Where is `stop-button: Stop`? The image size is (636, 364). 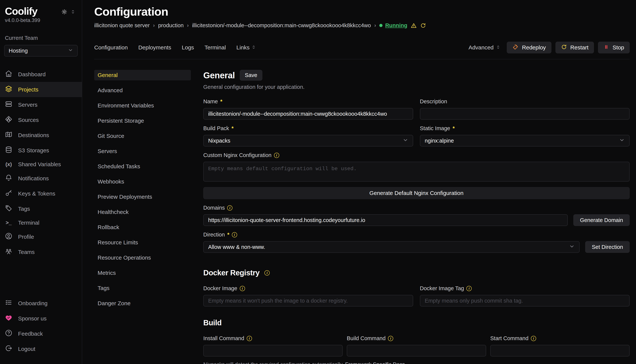
stop-button: Stop is located at coordinates (614, 48).